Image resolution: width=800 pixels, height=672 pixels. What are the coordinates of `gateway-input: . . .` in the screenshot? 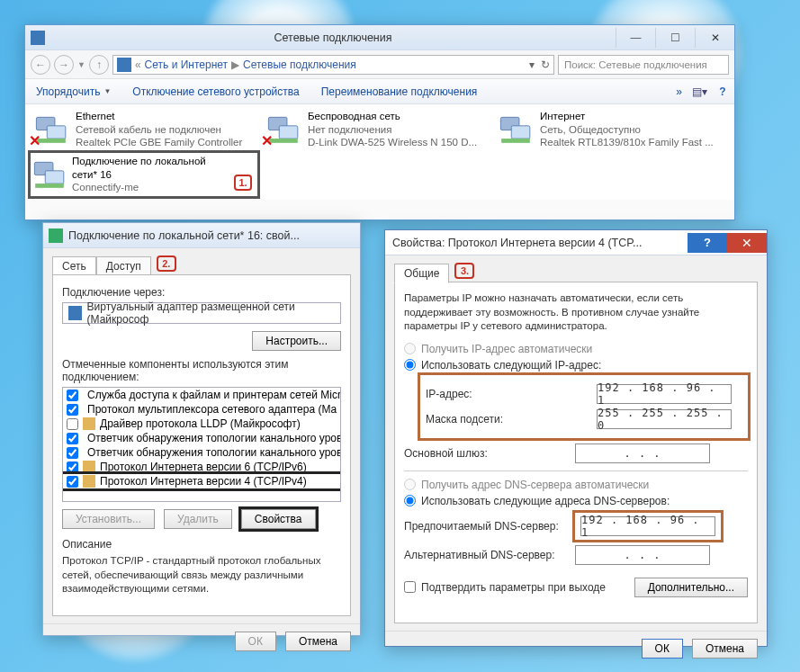 It's located at (643, 453).